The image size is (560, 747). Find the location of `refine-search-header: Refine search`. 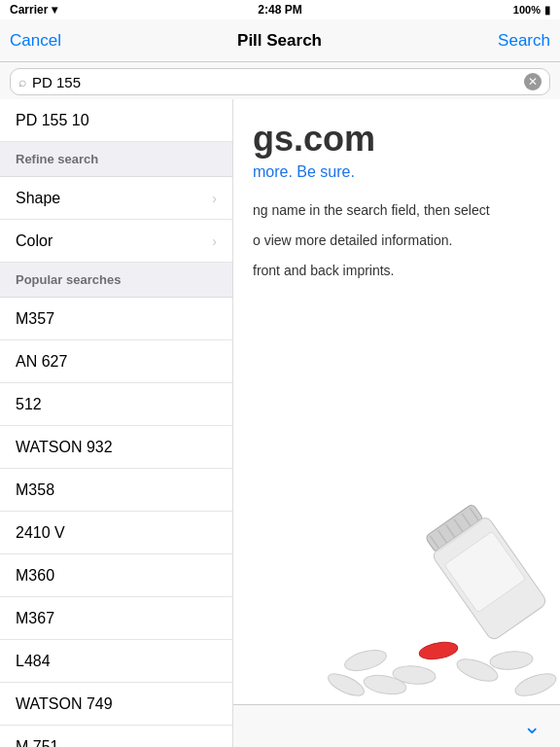

refine-search-header: Refine search is located at coordinates (117, 160).